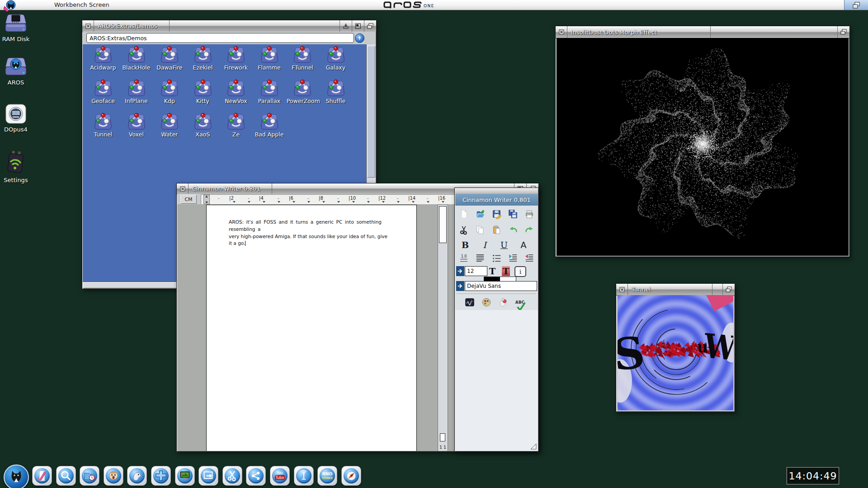 Image resolution: width=868 pixels, height=488 pixels. I want to click on dock-item-text-editor, so click(42, 476).